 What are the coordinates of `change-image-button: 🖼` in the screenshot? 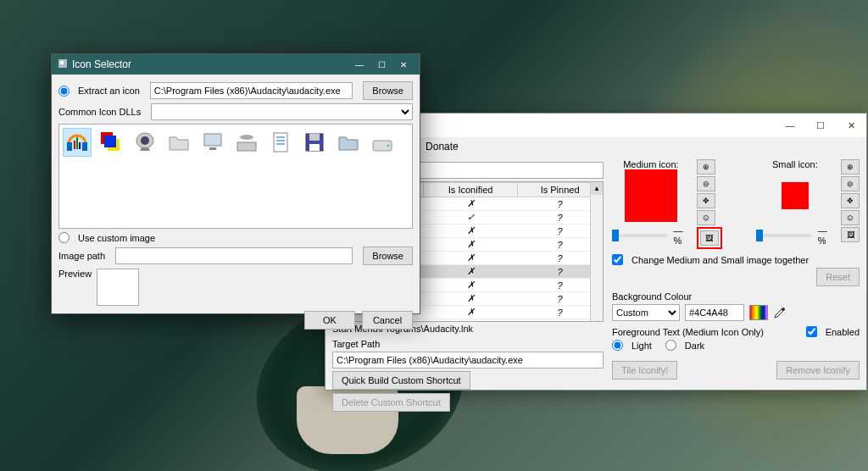 It's located at (709, 238).